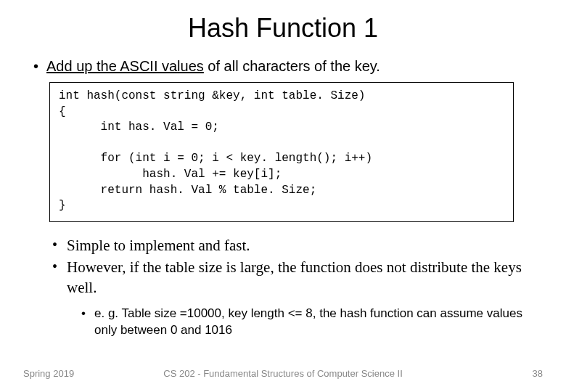 Image resolution: width=566 pixels, height=392 pixels. I want to click on body-bullet-list: Simple to implement and fast. However, i…, so click(294, 267).